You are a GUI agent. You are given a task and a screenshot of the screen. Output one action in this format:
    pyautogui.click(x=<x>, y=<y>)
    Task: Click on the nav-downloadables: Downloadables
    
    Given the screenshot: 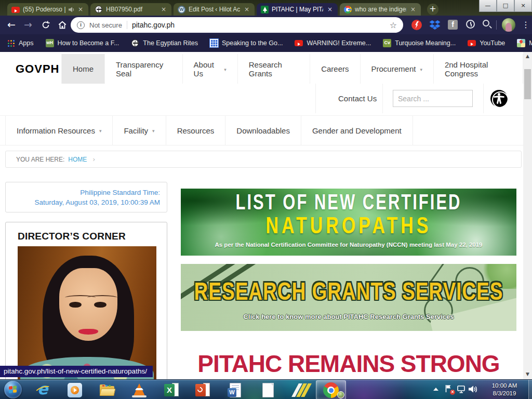 What is the action you would take?
    pyautogui.click(x=263, y=130)
    